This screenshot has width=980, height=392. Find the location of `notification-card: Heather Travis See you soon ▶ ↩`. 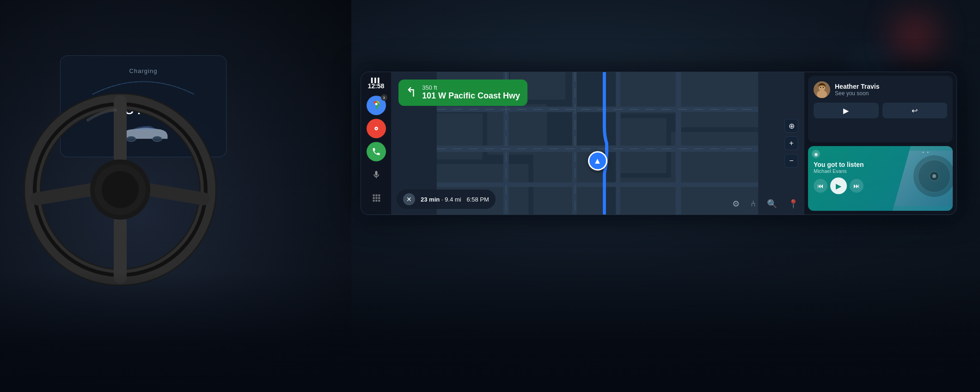

notification-card: Heather Travis See you soon ▶ ↩ is located at coordinates (880, 109).